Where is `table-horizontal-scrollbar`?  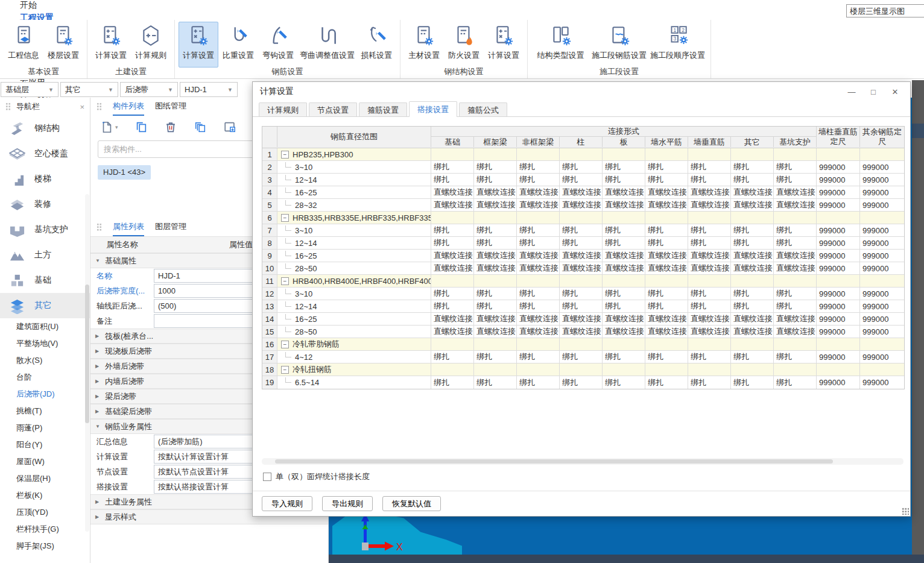 table-horizontal-scrollbar is located at coordinates (583, 462).